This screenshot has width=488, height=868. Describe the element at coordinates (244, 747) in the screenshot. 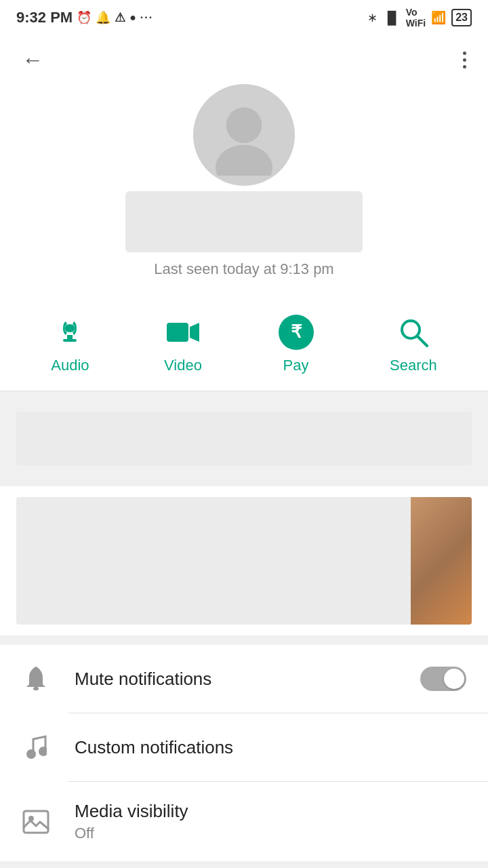

I see `custom-notifications-item: Custom notifications` at that location.